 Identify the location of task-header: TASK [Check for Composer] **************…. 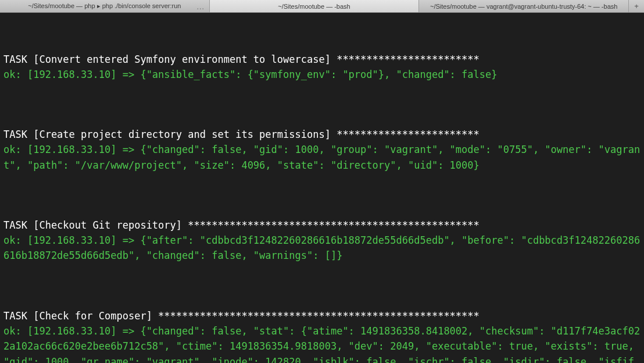
(242, 316).